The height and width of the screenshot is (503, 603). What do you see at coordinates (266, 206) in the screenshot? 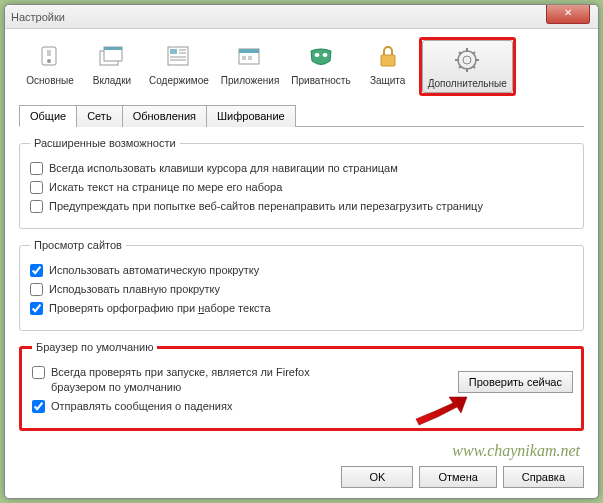
I see `label-warn-redirect: Предупреждать при попытке веб-сайтов пер…` at bounding box center [266, 206].